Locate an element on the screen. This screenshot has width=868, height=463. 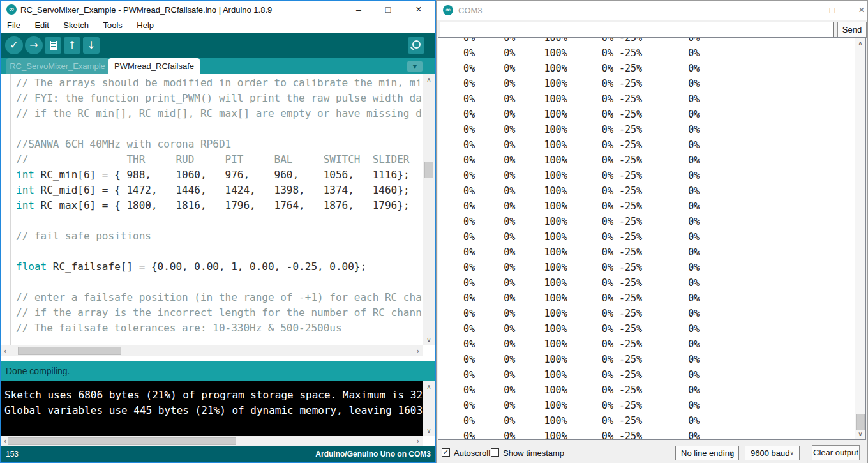
arrow-up-icon: ↑ is located at coordinates (71, 45).